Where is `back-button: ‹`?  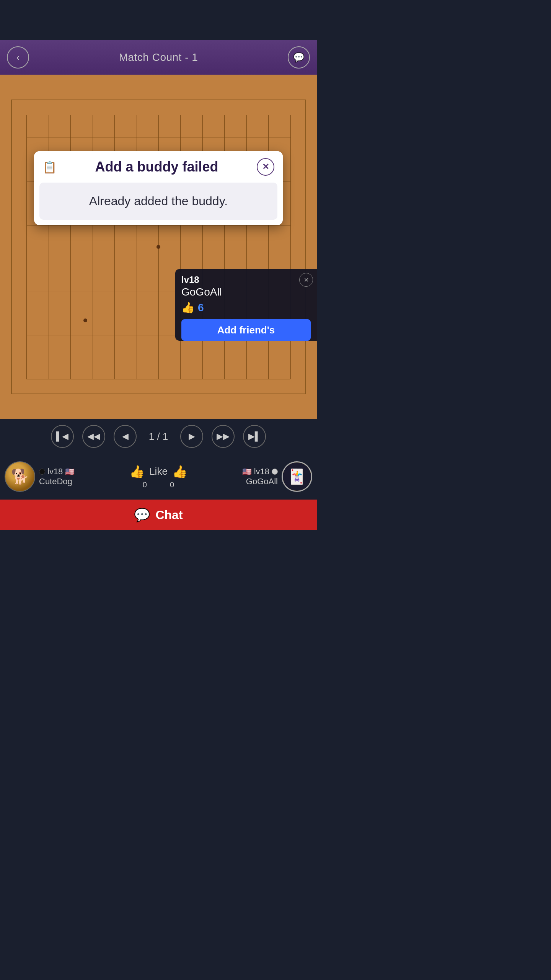
back-button: ‹ is located at coordinates (18, 57).